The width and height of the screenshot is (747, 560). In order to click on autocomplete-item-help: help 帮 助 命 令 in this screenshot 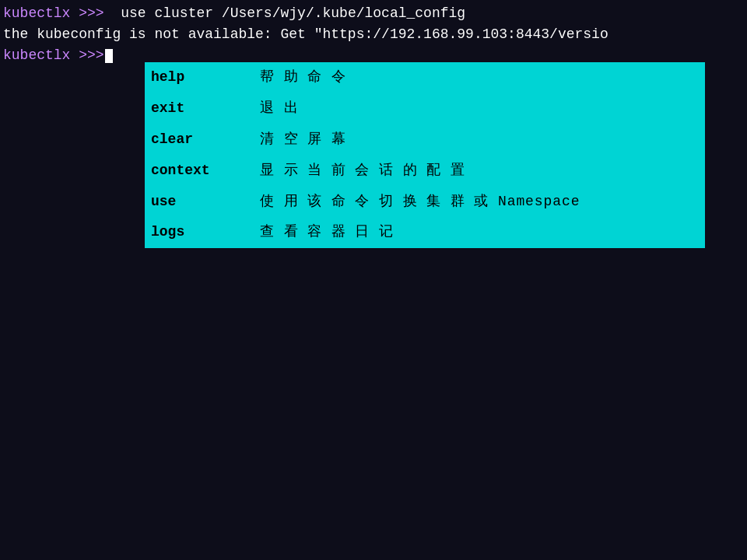, I will do `click(425, 78)`.